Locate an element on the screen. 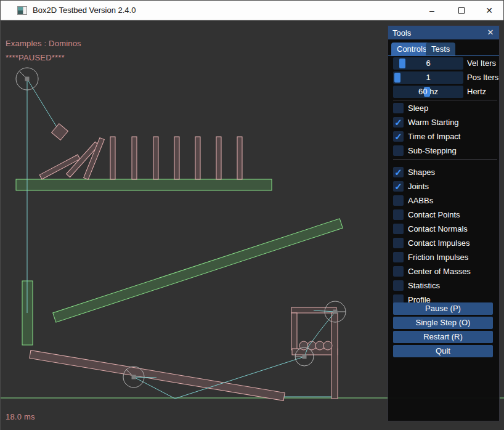 The width and height of the screenshot is (504, 430). app-icon is located at coordinates (22, 10).